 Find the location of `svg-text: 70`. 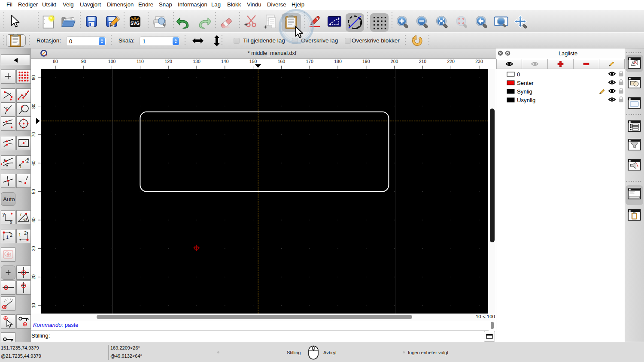

svg-text: 70 is located at coordinates (33, 135).